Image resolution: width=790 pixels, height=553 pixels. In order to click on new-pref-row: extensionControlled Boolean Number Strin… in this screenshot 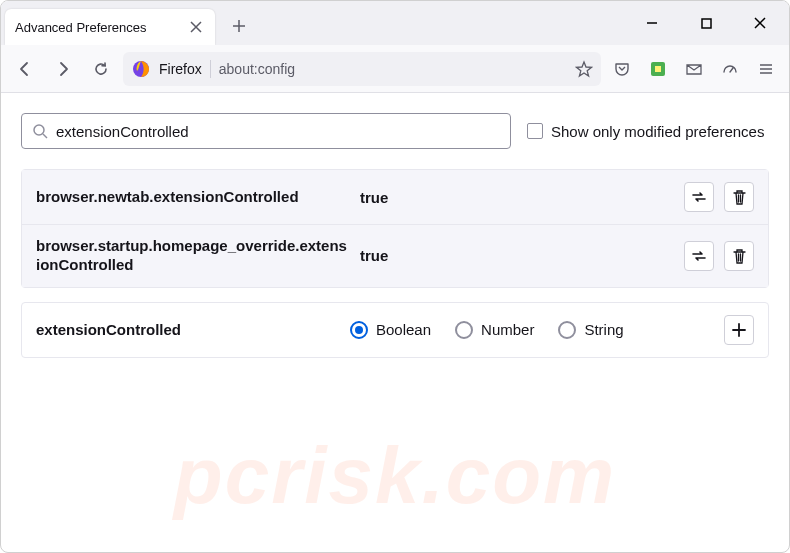, I will do `click(395, 330)`.